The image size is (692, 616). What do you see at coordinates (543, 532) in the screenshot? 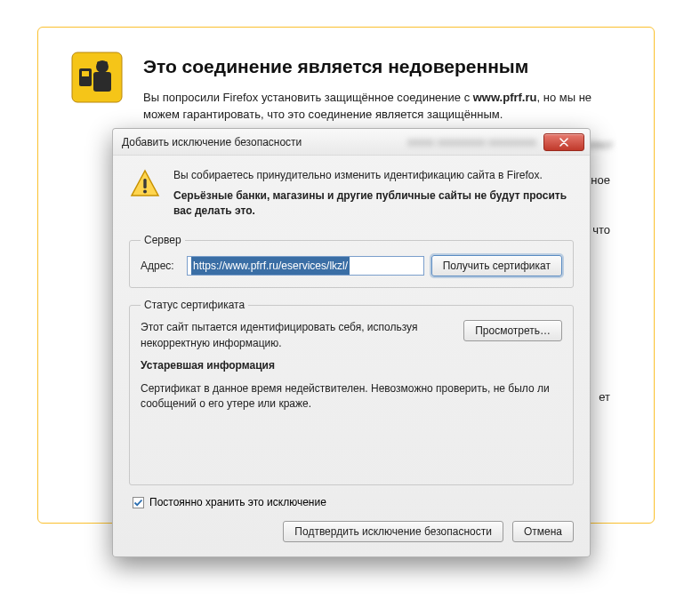
I see `cancel-button: Отмена` at bounding box center [543, 532].